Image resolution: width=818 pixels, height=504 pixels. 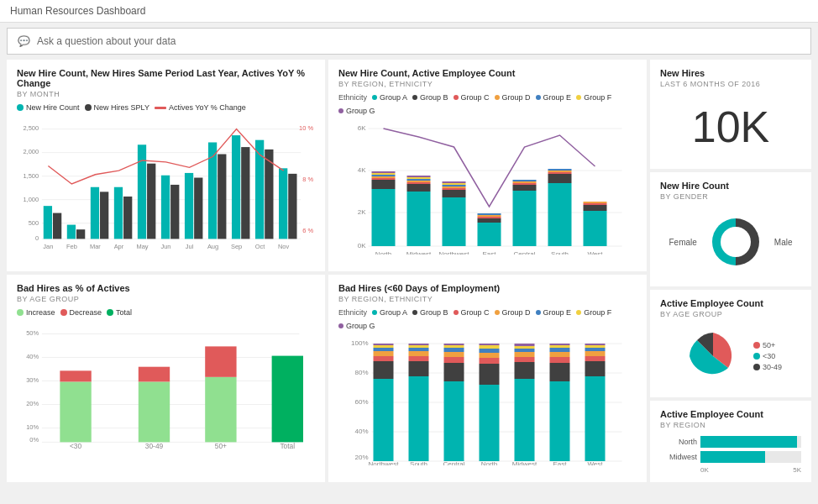 What do you see at coordinates (30, 153) in the screenshot?
I see `svg-text: 2,000` at bounding box center [30, 153].